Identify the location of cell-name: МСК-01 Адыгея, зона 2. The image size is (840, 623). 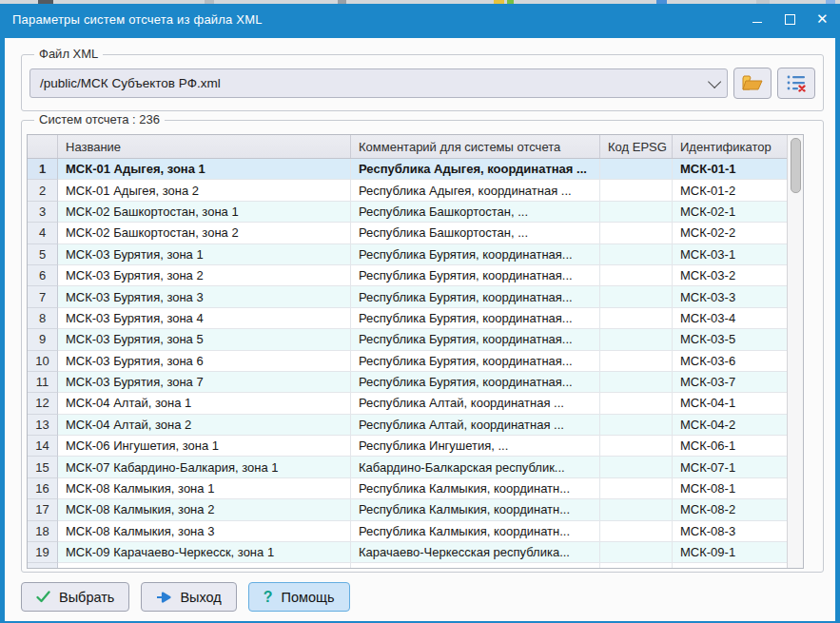
(205, 190).